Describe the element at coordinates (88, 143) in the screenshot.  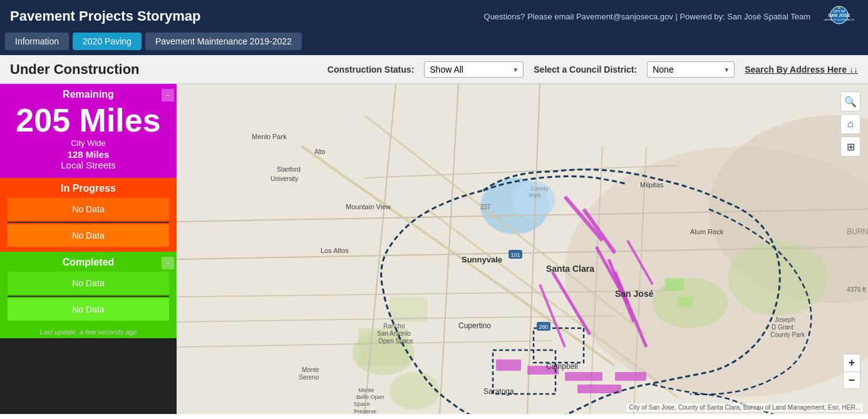
I see `remaining-citywide-label: City Wide` at that location.